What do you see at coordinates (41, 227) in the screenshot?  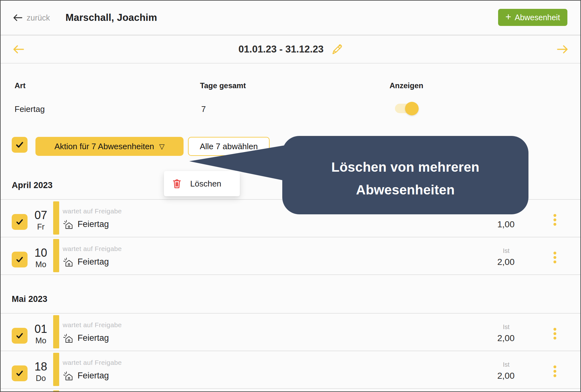 I see `row-weekday: Fr` at bounding box center [41, 227].